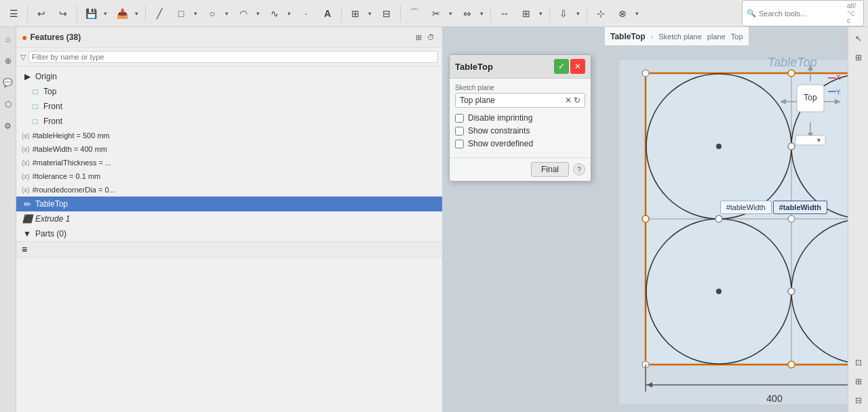 The width and height of the screenshot is (868, 412). What do you see at coordinates (623, 14) in the screenshot?
I see `constraints-tool: ⊗` at bounding box center [623, 14].